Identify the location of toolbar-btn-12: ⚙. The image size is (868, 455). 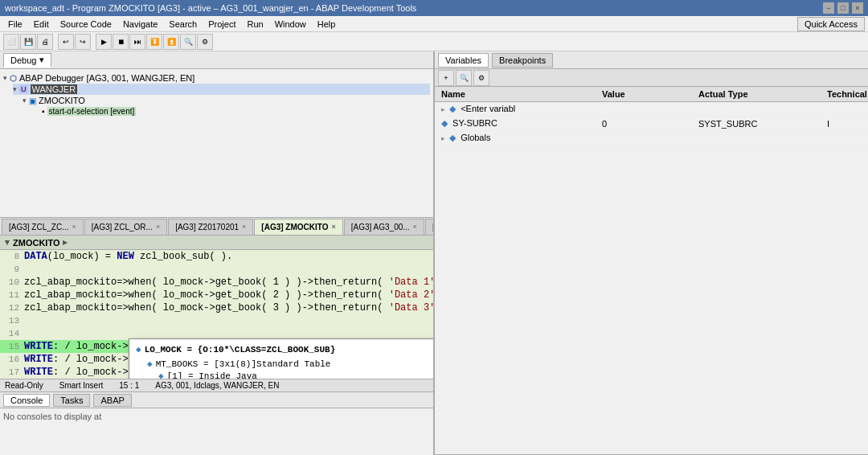
(205, 42).